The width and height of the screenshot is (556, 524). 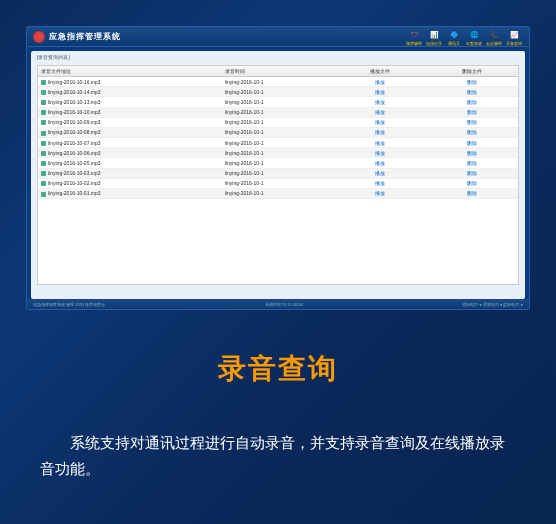 What do you see at coordinates (130, 92) in the screenshot?
I see `cell-file-address: linying-2016-10-14.mp3` at bounding box center [130, 92].